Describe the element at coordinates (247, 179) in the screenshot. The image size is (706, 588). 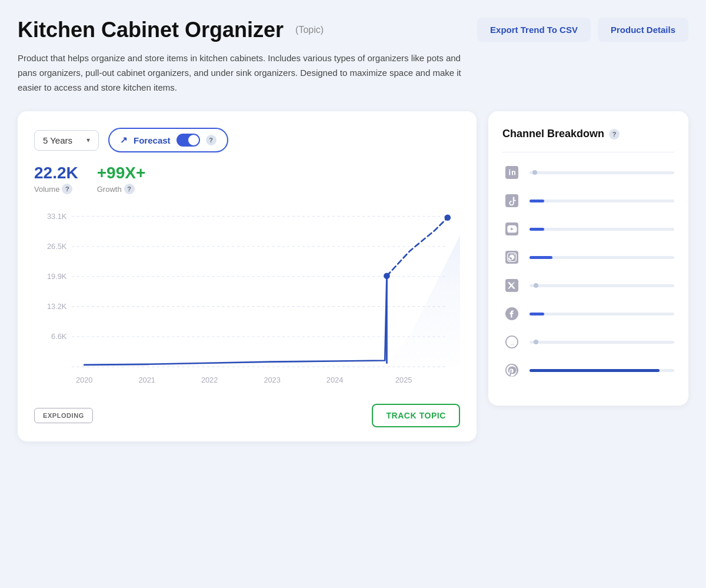
I see `metrics-row: 22.2K Volume ? +99X+ Growth ?` at that location.